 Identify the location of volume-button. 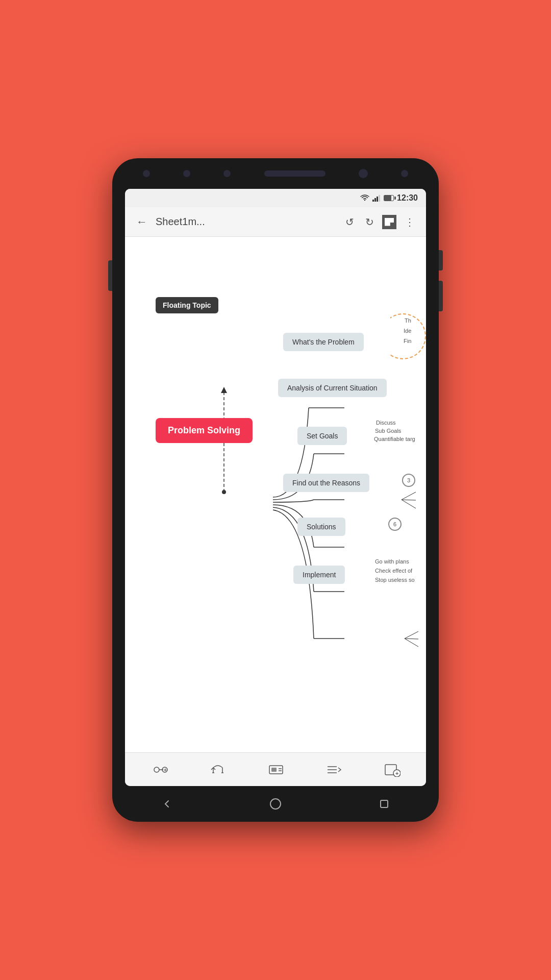
(110, 276).